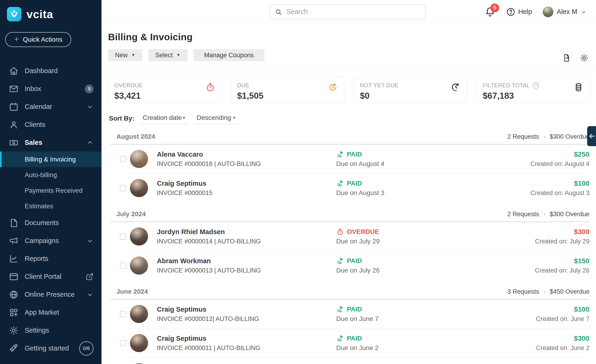 This screenshot has width=596, height=364. What do you see at coordinates (51, 125) in the screenshot?
I see `sidebar-item-clients: Clients` at bounding box center [51, 125].